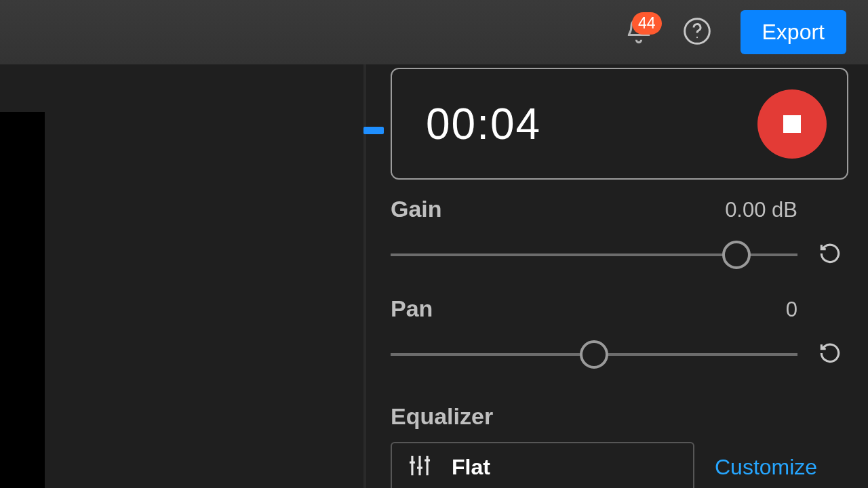 The image size is (868, 488). What do you see at coordinates (792, 124) in the screenshot?
I see `stop-recording-button` at bounding box center [792, 124].